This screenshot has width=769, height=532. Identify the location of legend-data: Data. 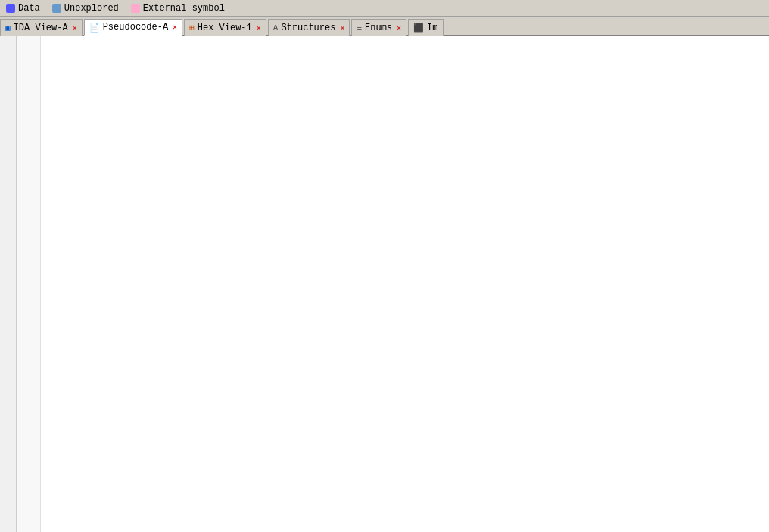
(23, 8).